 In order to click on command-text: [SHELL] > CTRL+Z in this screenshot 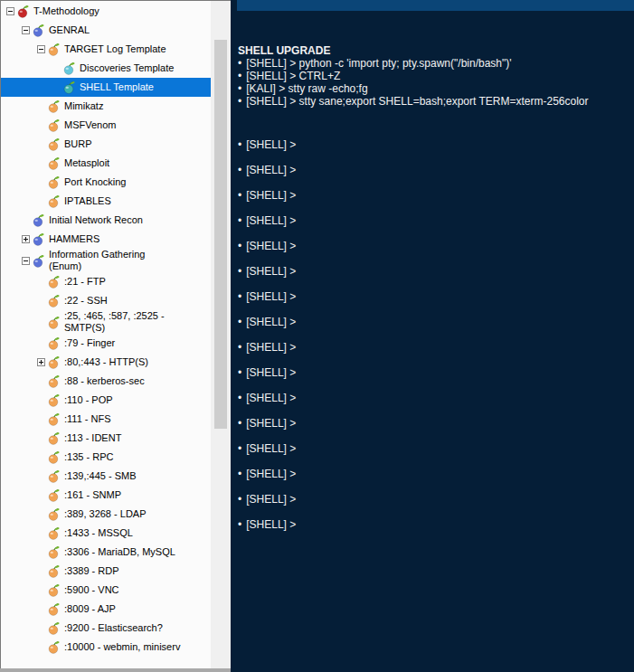, I will do `click(293, 76)`.